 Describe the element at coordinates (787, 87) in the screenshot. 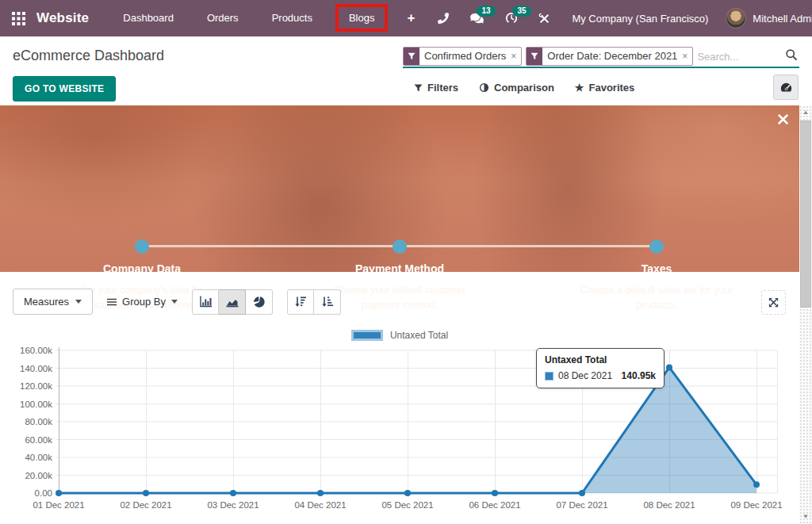

I see `tachometer-icon` at that location.